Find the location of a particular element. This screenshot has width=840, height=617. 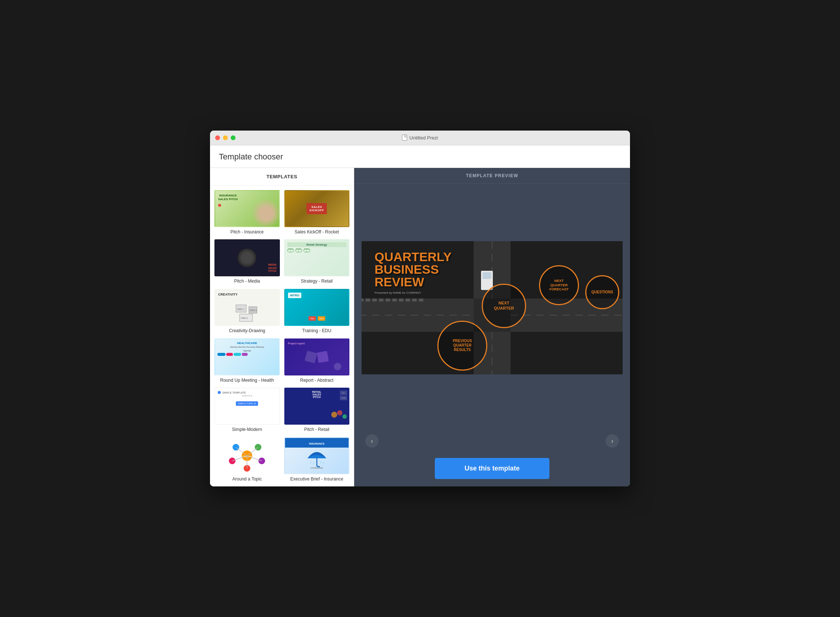

template-label-health: Round Up Meeting - Health is located at coordinates (247, 381).